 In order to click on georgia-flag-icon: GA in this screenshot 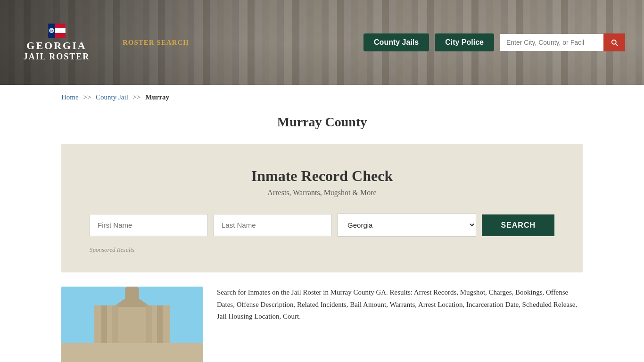, I will do `click(57, 31)`.